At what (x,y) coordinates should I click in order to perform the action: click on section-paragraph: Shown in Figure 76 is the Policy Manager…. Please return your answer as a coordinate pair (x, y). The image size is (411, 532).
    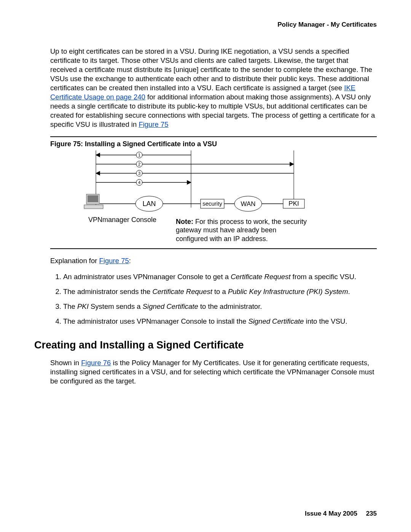
    Looking at the image, I should click on (213, 372).